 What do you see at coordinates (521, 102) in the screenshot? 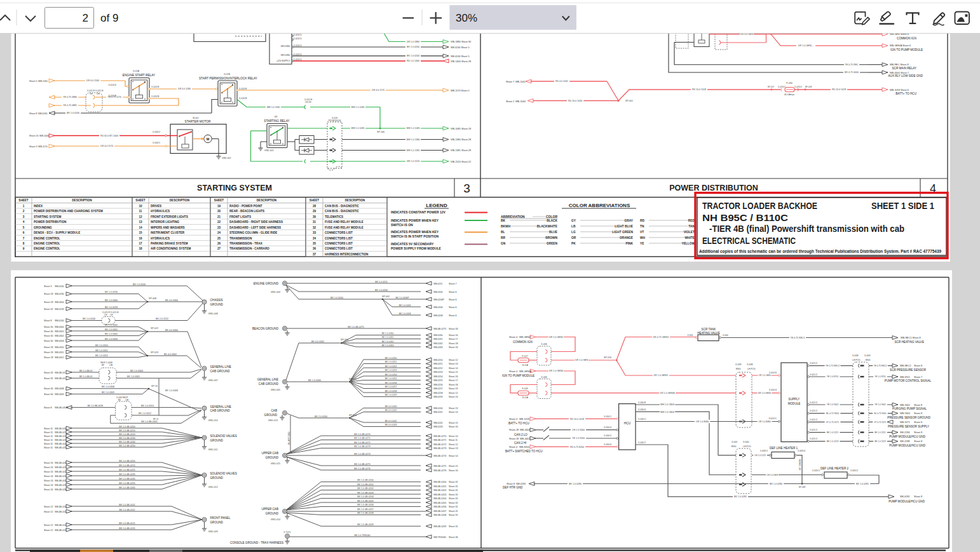
I see `svg-text: WB-1034` at bounding box center [521, 102].